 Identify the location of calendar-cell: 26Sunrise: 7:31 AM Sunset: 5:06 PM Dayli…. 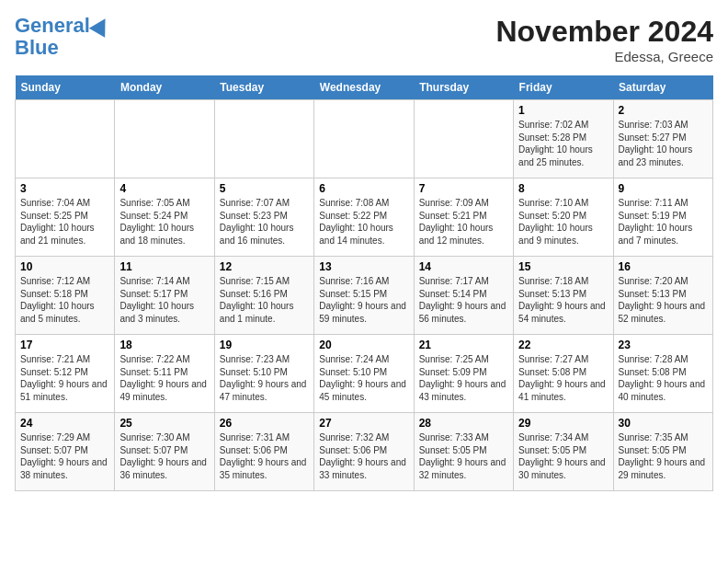
(264, 453).